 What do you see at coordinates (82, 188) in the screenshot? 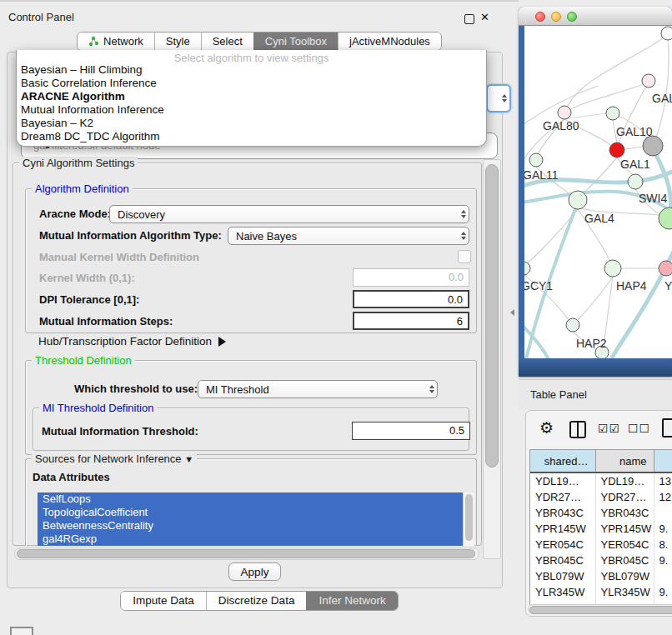
I see `group-title: Algorithm Definition` at bounding box center [82, 188].